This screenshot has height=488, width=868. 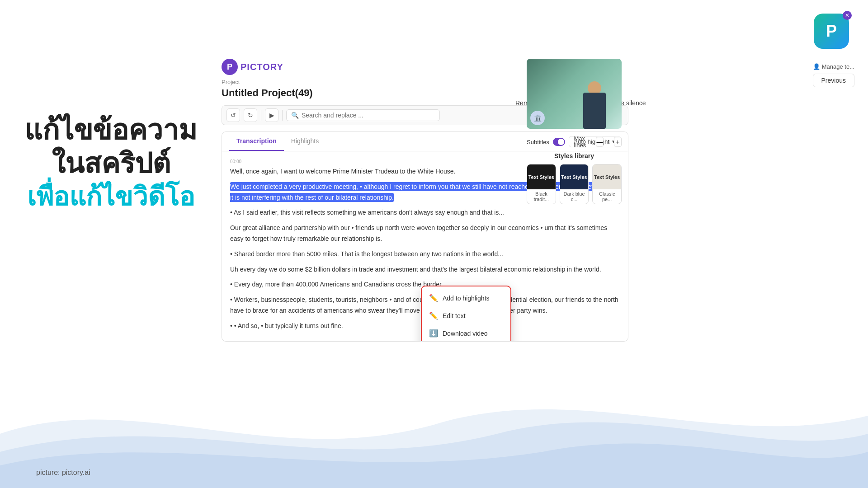 What do you see at coordinates (230, 67) in the screenshot?
I see `svg-text: P` at bounding box center [230, 67].